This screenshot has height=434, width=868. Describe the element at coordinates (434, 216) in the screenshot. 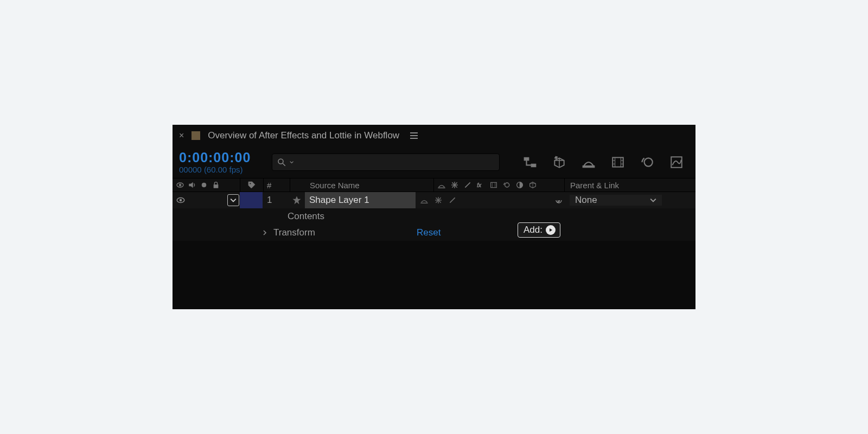

I see `contents-row: Contents` at that location.